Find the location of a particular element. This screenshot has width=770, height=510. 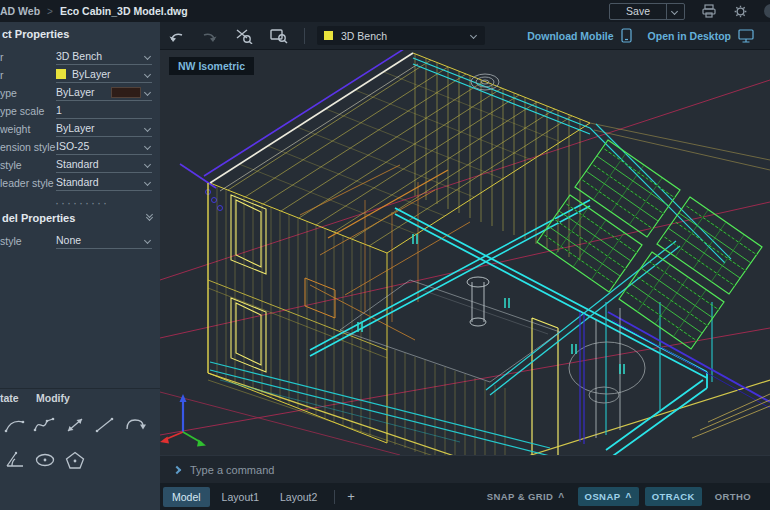

zoom-window-icon is located at coordinates (278, 36).